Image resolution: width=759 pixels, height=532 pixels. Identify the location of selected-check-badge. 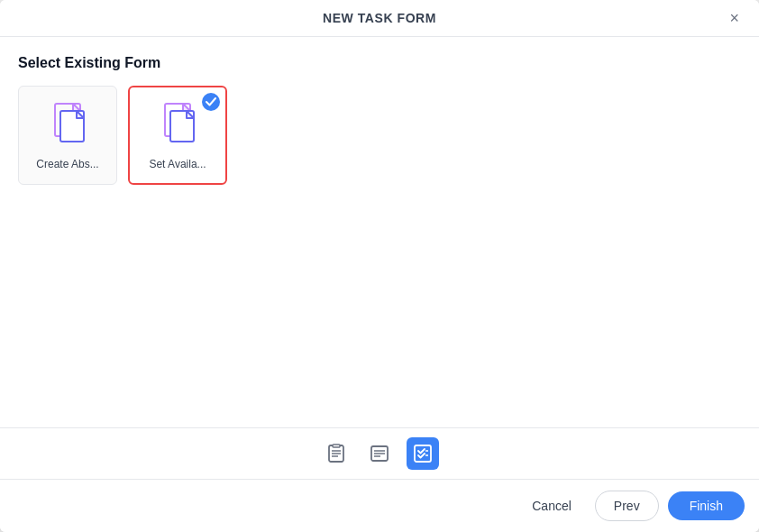
(211, 102).